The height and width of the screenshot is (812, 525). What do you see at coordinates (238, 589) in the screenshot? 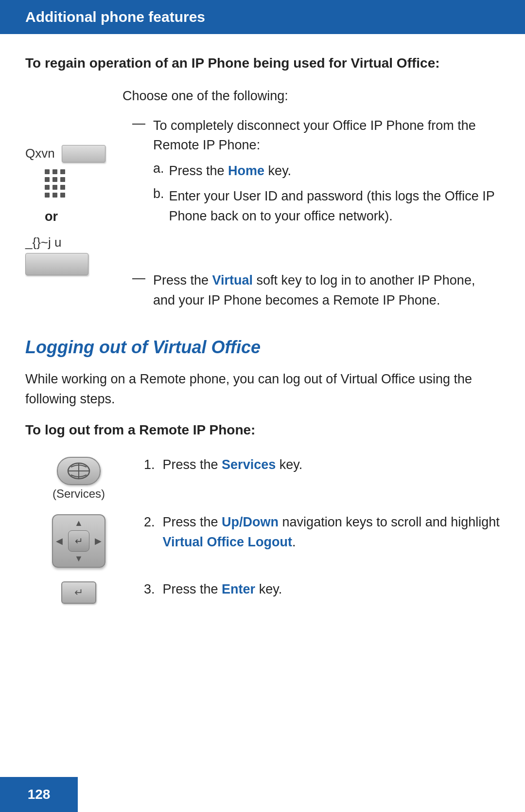
I see `enter-key-word: Enter` at bounding box center [238, 589].